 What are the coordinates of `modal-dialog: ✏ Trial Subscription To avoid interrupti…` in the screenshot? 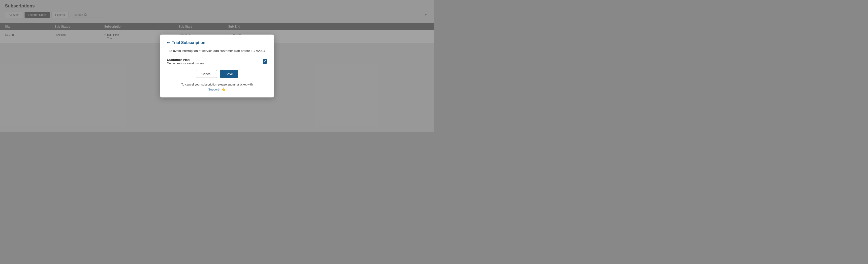 It's located at (217, 66).